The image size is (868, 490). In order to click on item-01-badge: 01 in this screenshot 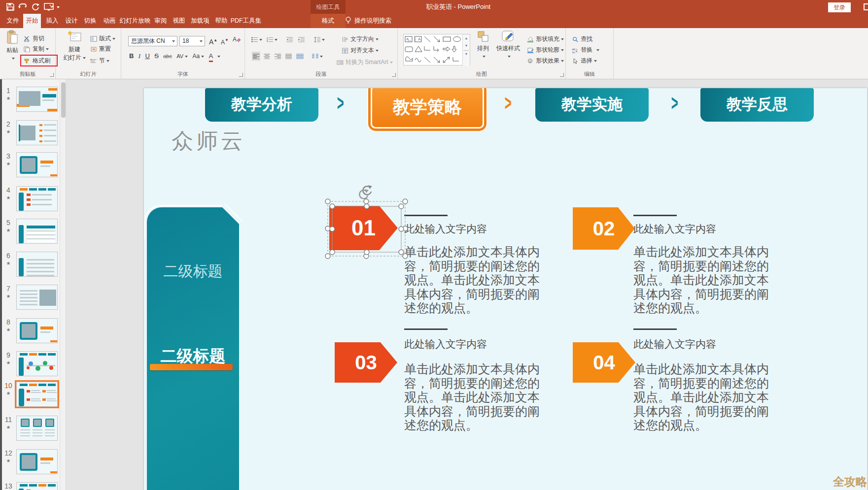, I will do `click(364, 228)`.